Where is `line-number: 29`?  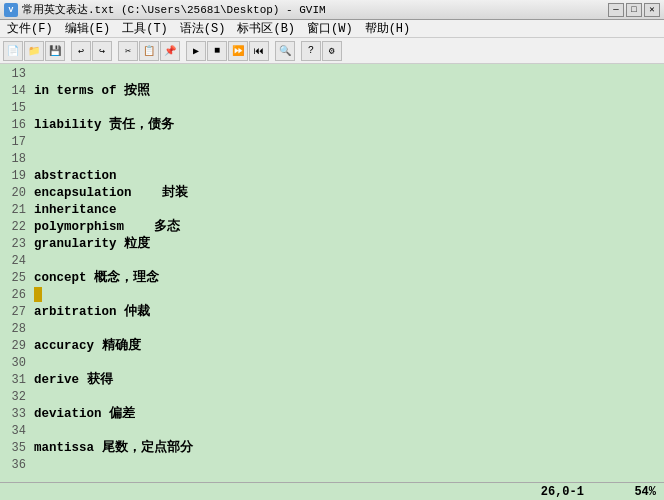 line-number: 29 is located at coordinates (15, 346).